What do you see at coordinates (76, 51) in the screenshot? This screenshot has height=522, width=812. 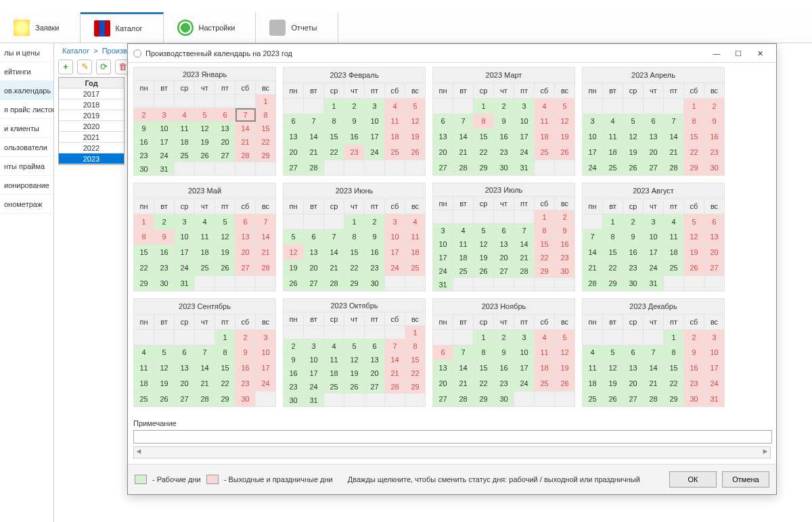 I see `breadcrumb-root: Каталог` at bounding box center [76, 51].